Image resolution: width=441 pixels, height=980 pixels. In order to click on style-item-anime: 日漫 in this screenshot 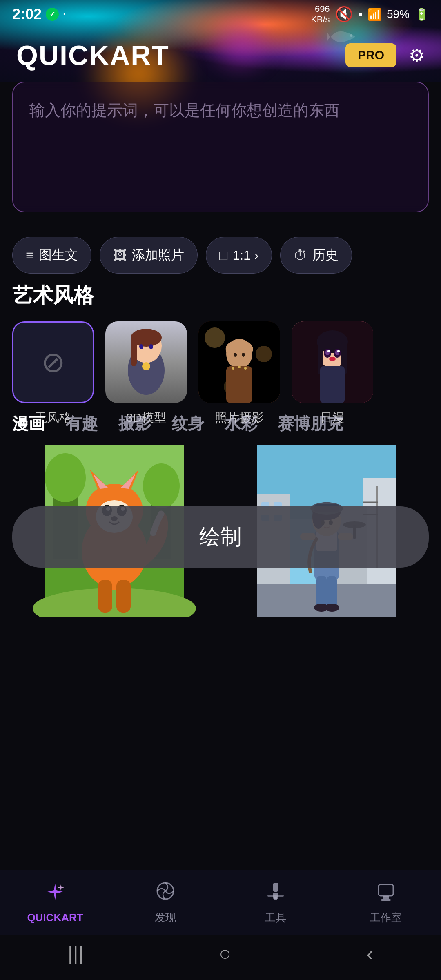, I will do `click(332, 374)`.